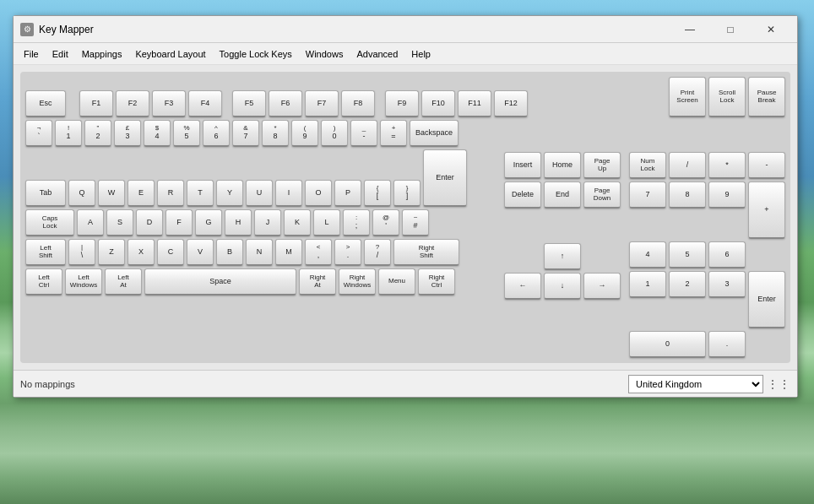 This screenshot has width=814, height=504. Describe the element at coordinates (157, 133) in the screenshot. I see `key-4: $4` at that location.